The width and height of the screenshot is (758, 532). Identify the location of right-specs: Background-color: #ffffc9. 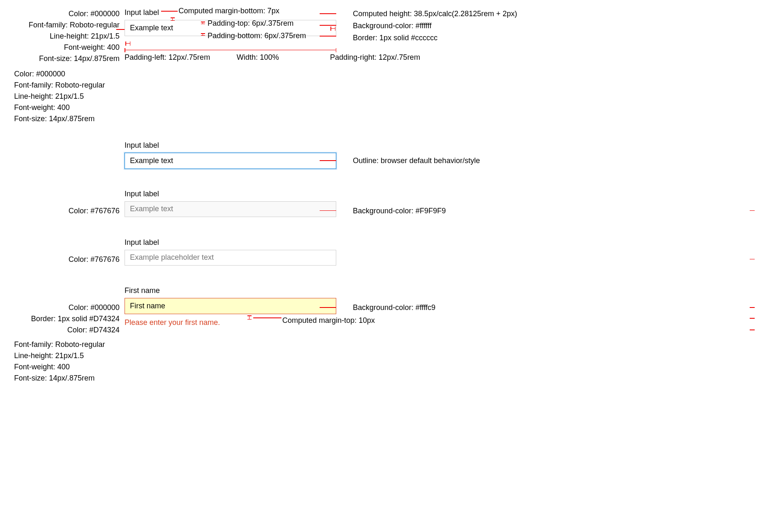
(386, 300).